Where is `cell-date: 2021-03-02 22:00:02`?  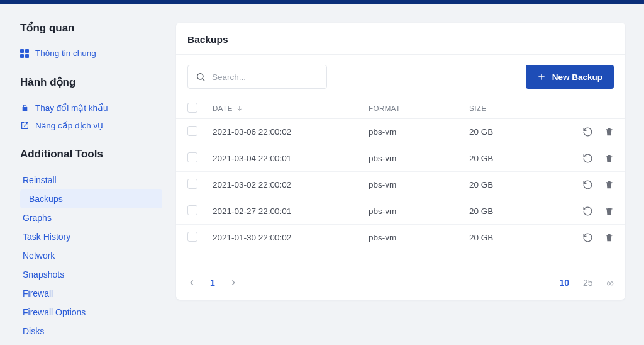
cell-date: 2021-03-02 22:00:02 is located at coordinates (291, 185).